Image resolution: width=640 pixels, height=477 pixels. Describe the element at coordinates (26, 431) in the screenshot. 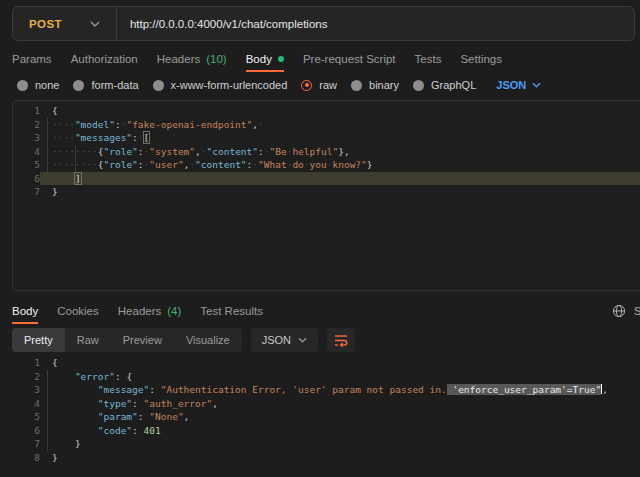

I see `line-number: 6` at that location.